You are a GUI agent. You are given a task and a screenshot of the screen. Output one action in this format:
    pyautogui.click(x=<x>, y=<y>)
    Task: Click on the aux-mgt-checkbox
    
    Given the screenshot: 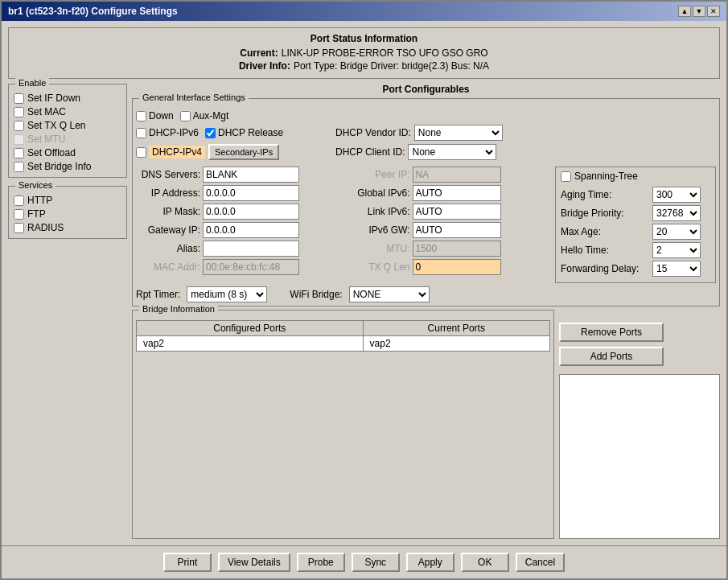 What is the action you would take?
    pyautogui.click(x=185, y=116)
    